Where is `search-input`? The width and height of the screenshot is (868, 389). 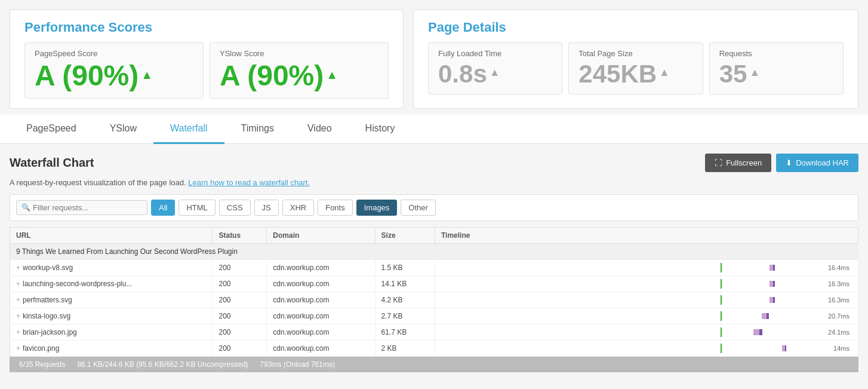
search-input is located at coordinates (87, 208).